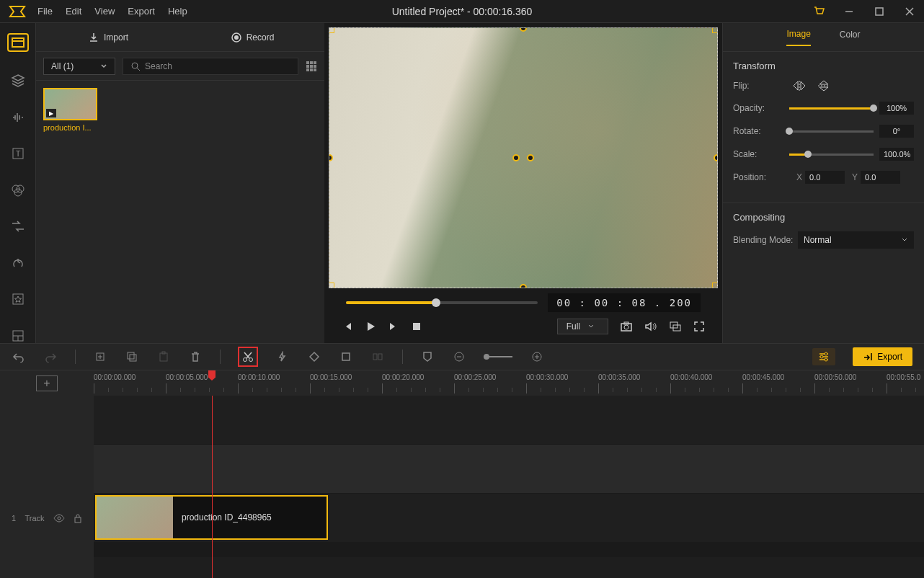 This screenshot has width=924, height=578. I want to click on detach-icon, so click(675, 326).